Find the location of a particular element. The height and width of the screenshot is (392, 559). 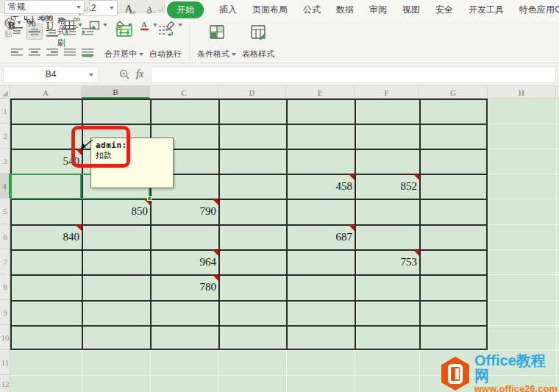

tab-special-apps: 特色应用 is located at coordinates (537, 10).